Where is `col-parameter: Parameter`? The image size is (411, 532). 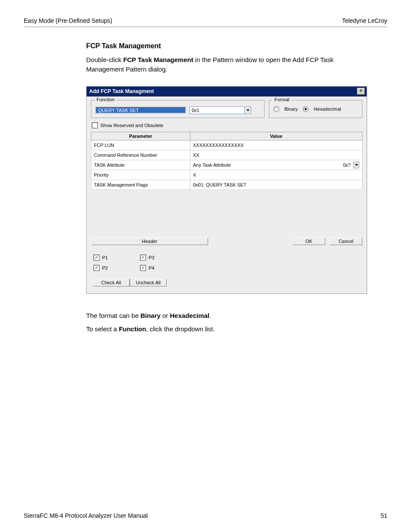 col-parameter: Parameter is located at coordinates (141, 136).